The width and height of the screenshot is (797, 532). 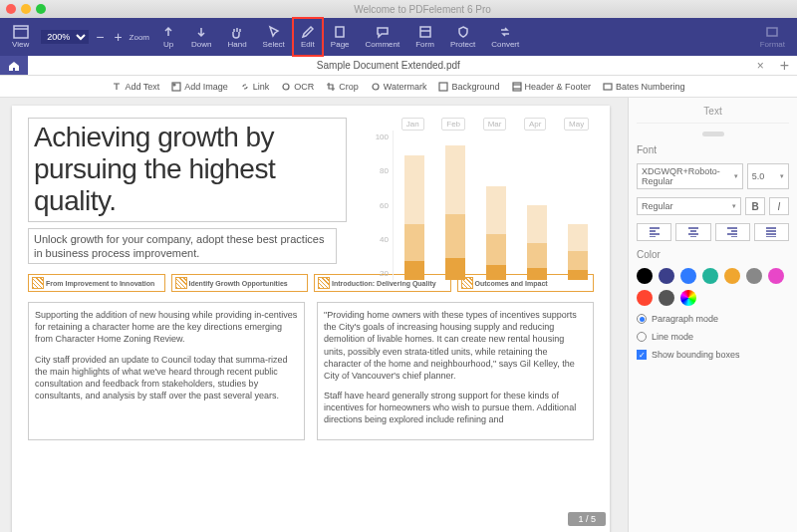 What do you see at coordinates (483, 207) in the screenshot?
I see `bar-chart: JanFebMarAprMay 10080604020` at bounding box center [483, 207].